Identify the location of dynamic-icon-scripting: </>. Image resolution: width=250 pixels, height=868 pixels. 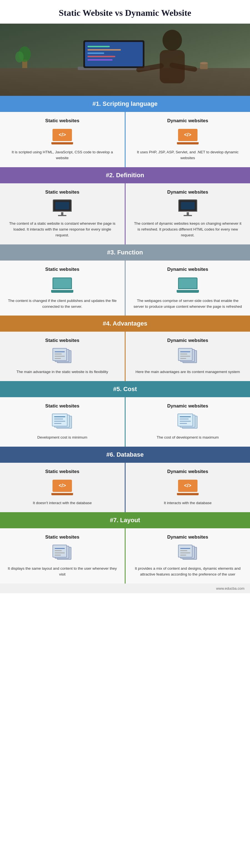
(188, 136).